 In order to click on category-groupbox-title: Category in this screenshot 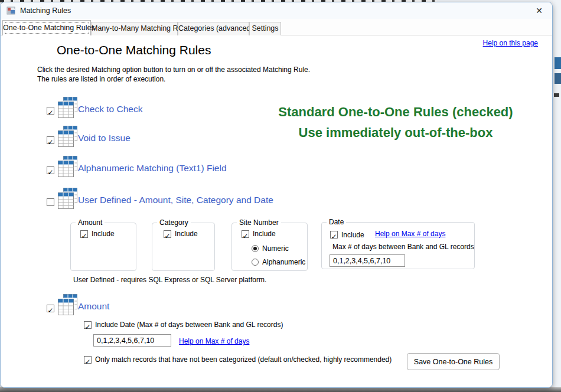, I will do `click(174, 223)`.